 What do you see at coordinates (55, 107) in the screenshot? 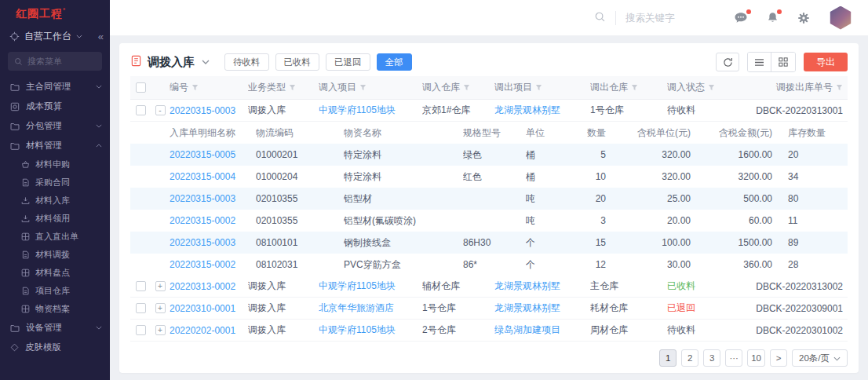
I see `sidebar-item: 成本预算` at bounding box center [55, 107].